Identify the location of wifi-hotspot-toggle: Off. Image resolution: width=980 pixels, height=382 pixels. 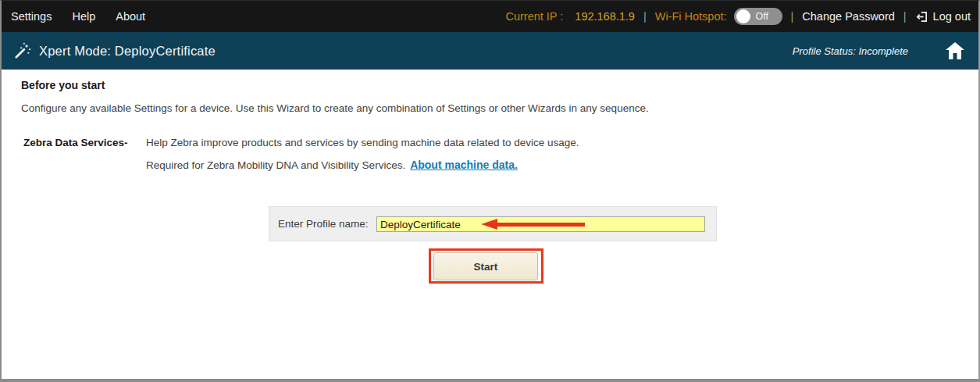
(758, 16).